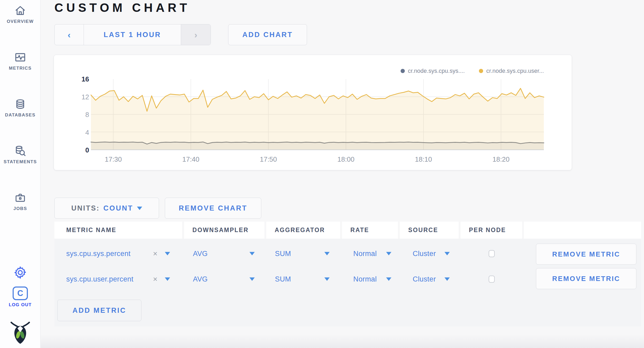 Image resolution: width=644 pixels, height=348 pixels. What do you see at coordinates (20, 104) in the screenshot?
I see `databases-icon` at bounding box center [20, 104].